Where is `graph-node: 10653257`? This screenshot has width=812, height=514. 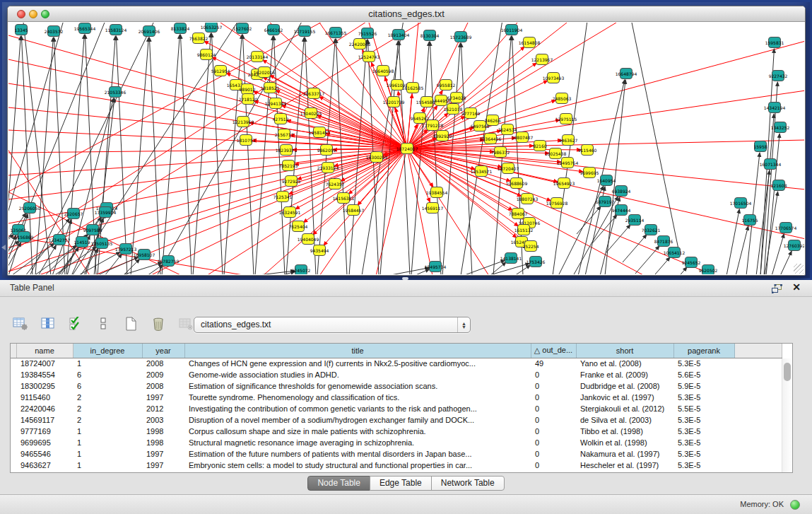
graph-node: 10653257 is located at coordinates (212, 28).